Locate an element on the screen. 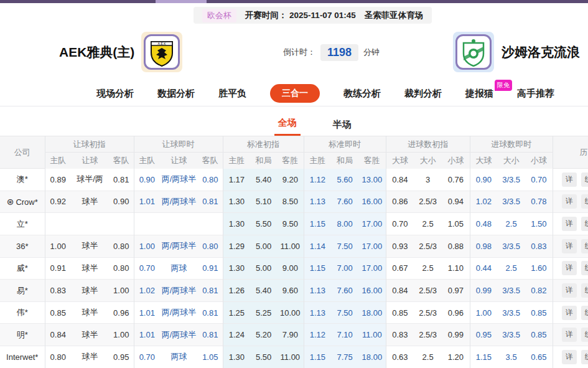 This screenshot has height=368, width=588. company-name: 威* is located at coordinates (22, 268).